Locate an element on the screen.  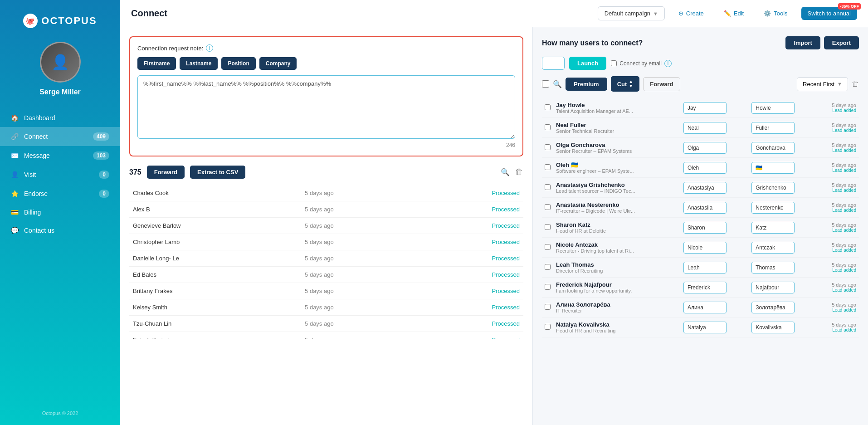
tools-button: ⚙️ Tools is located at coordinates (775, 14).